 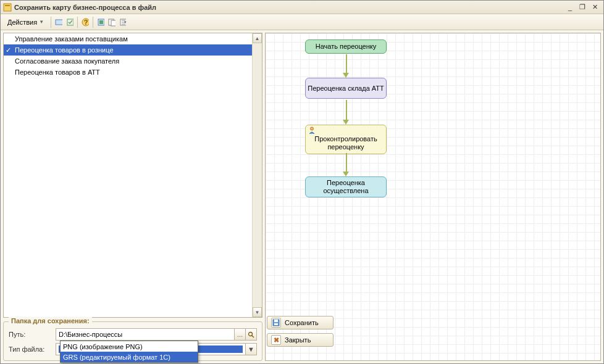 What do you see at coordinates (123, 22) in the screenshot?
I see `toolbar-icon-5: ▾` at bounding box center [123, 22].